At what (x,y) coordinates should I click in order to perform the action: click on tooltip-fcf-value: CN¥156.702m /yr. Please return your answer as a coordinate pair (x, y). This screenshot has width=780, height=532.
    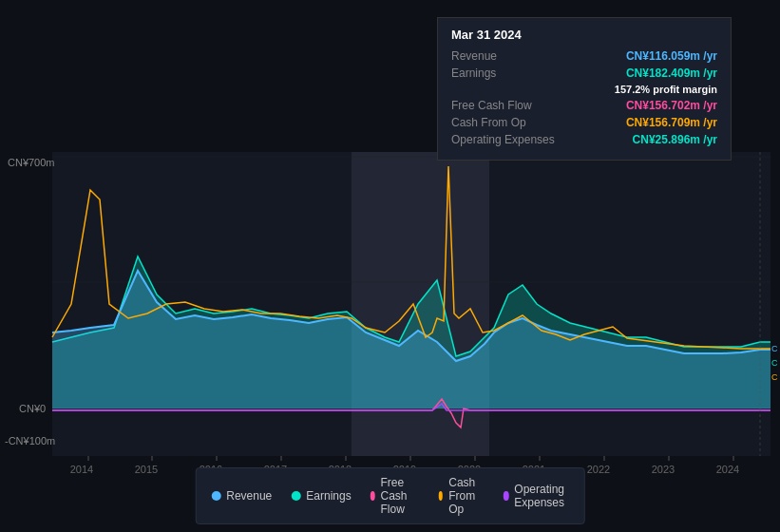
    Looking at the image, I should click on (672, 105).